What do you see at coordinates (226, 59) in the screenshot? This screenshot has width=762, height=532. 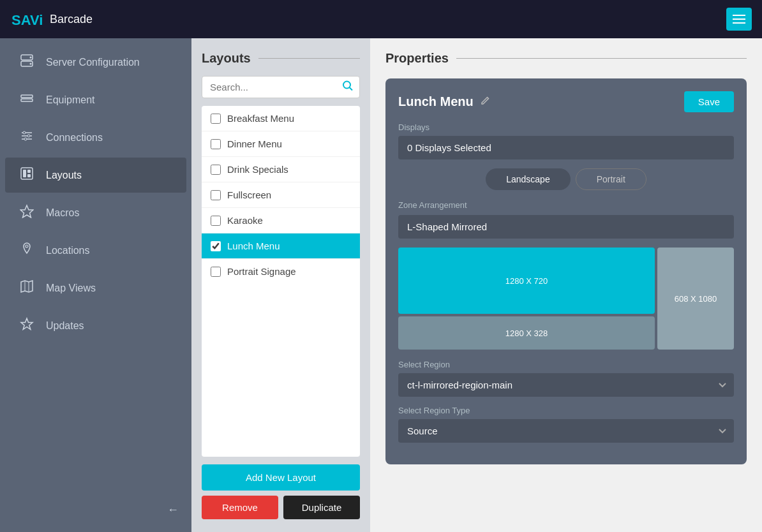 I see `layouts-panel-title: Layouts` at bounding box center [226, 59].